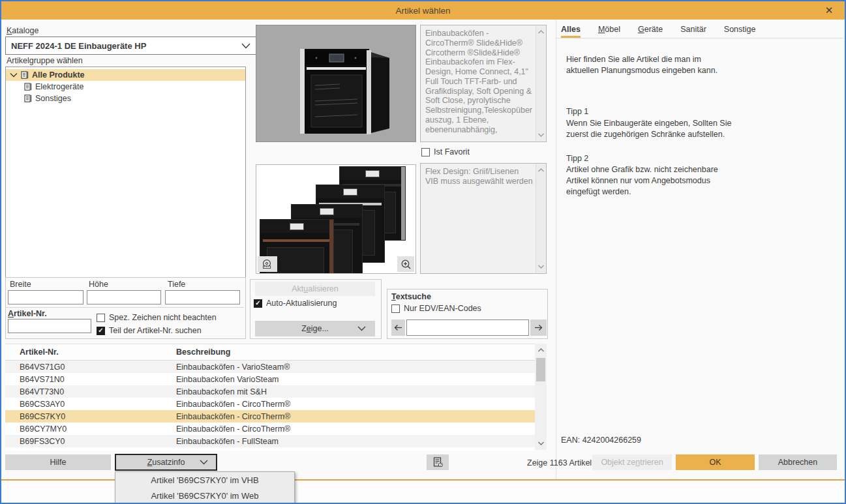  I want to click on tree-item-sonstiges: Sonstiges, so click(125, 98).